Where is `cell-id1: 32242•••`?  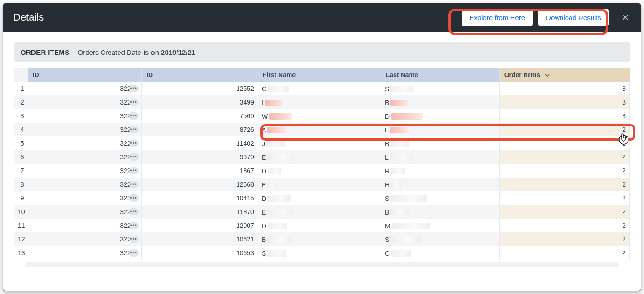 cell-id1: 32242••• is located at coordinates (85, 212).